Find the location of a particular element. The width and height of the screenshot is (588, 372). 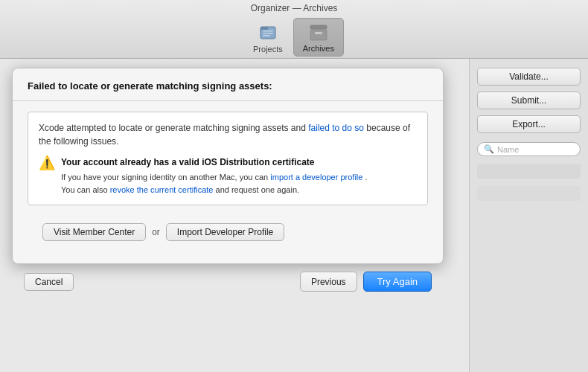

warning-detail-part2a: You can also is located at coordinates (85, 190).